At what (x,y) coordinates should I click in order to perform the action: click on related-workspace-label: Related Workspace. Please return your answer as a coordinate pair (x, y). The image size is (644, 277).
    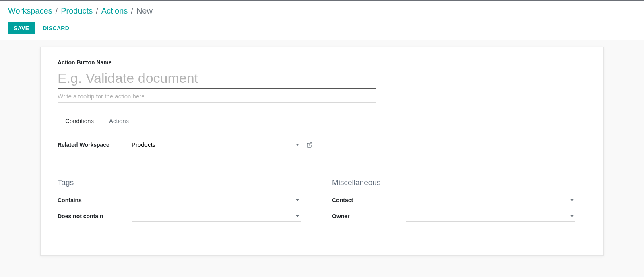
    Looking at the image, I should click on (95, 145).